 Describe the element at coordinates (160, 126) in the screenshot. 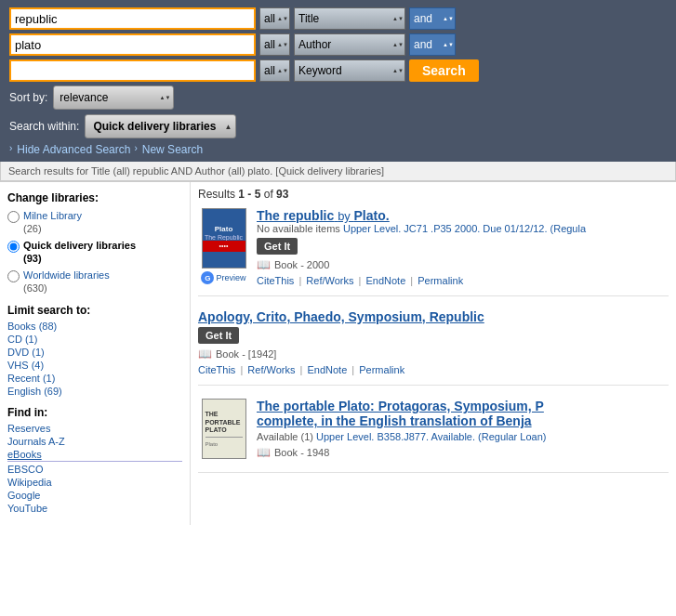

I see `search-within-select: Quick delivery libraries Milne Library W…` at that location.